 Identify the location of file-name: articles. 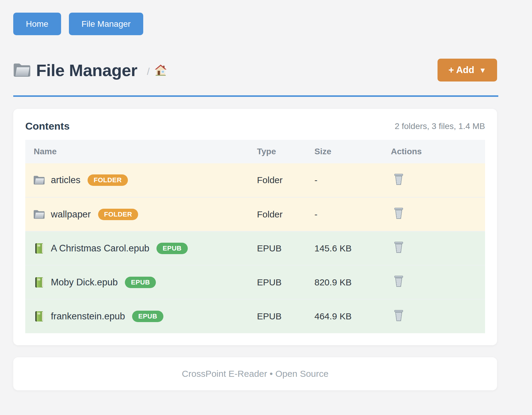
(66, 180).